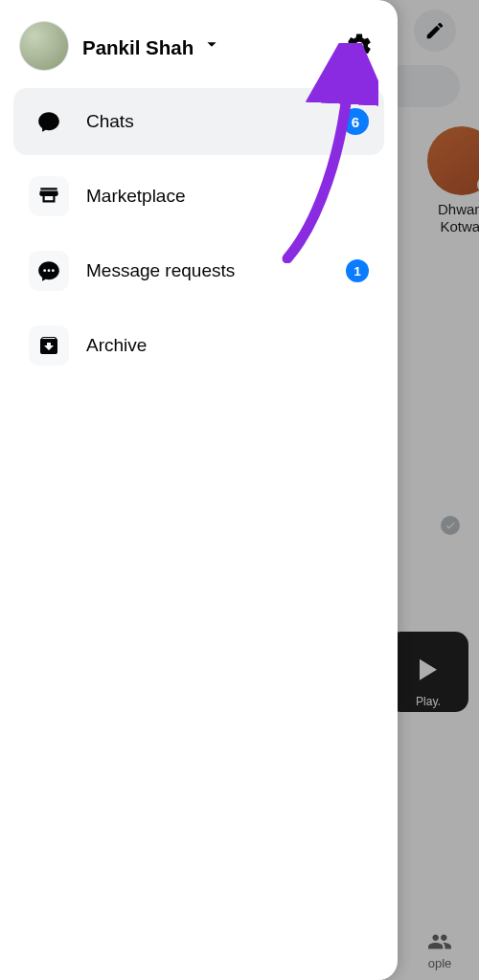 The image size is (479, 980). Describe the element at coordinates (357, 271) in the screenshot. I see `badge: 1` at that location.